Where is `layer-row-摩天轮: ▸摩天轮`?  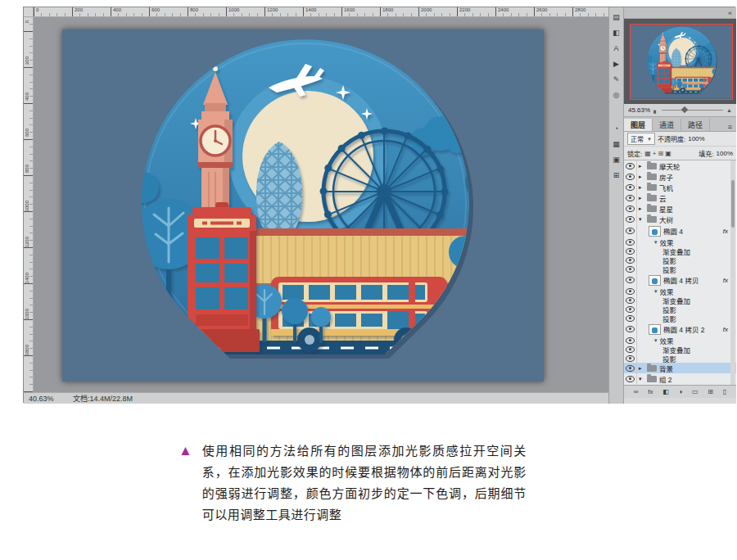
layer-row-摩天轮: ▸摩天轮 is located at coordinates (680, 165).